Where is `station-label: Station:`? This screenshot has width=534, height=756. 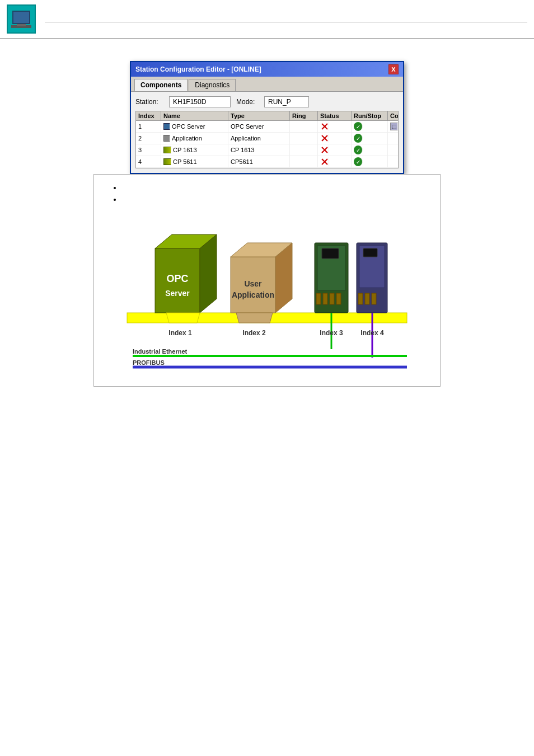
station-label: Station: is located at coordinates (149, 102).